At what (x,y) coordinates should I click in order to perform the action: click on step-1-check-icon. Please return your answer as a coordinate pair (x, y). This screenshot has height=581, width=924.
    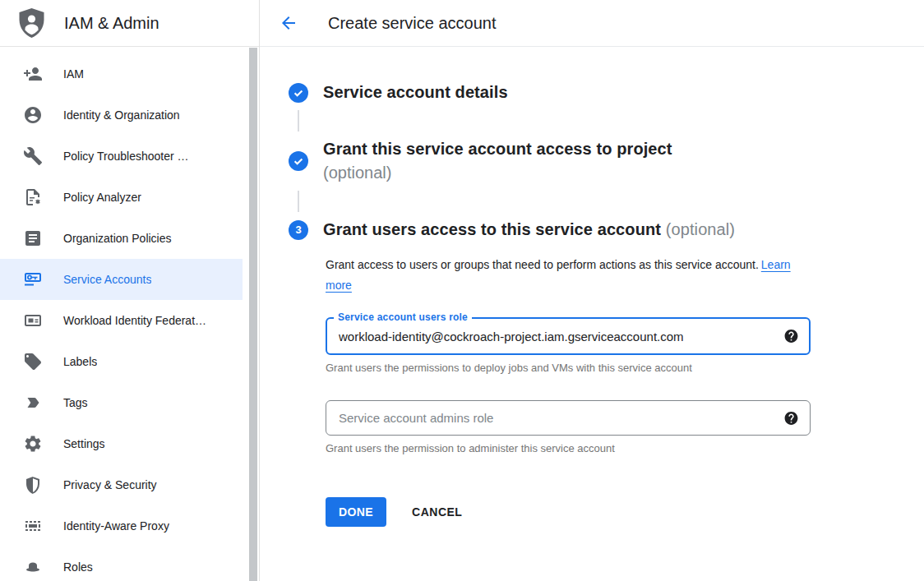
    Looking at the image, I should click on (298, 93).